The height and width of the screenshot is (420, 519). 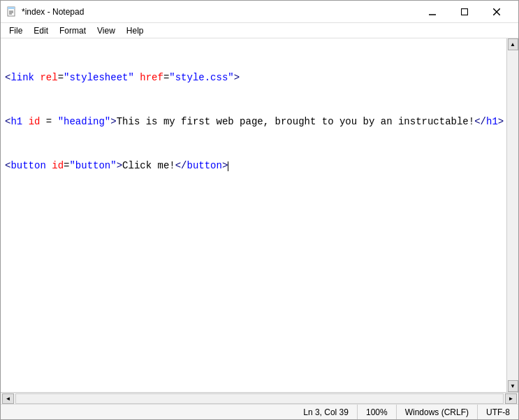 I want to click on status-position: Ln 3, Col 39, so click(x=326, y=412).